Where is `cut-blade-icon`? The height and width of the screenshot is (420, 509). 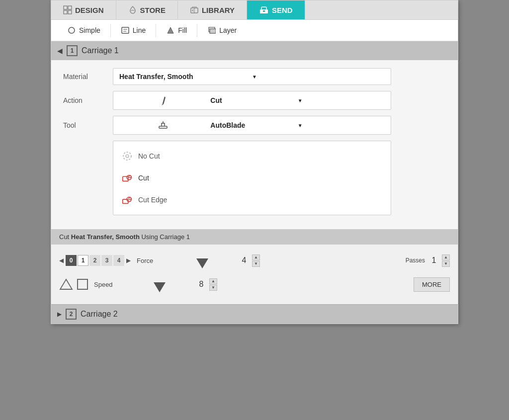 cut-blade-icon is located at coordinates (163, 100).